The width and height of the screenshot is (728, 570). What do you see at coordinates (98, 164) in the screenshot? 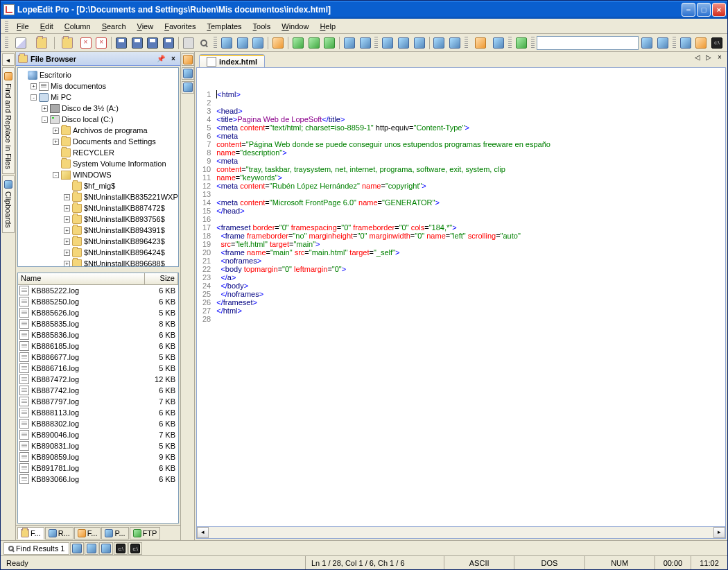
I see `tree-item: System Volume Information` at bounding box center [98, 164].